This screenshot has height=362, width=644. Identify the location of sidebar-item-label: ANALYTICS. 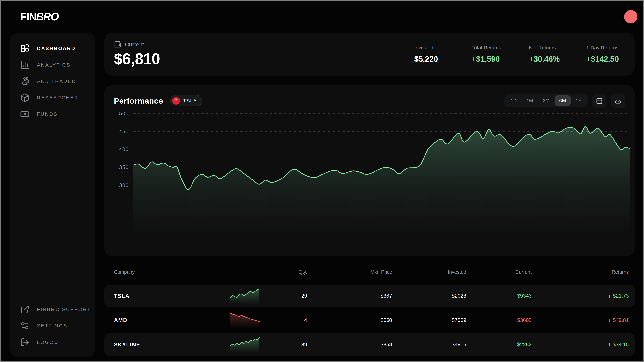
(54, 65).